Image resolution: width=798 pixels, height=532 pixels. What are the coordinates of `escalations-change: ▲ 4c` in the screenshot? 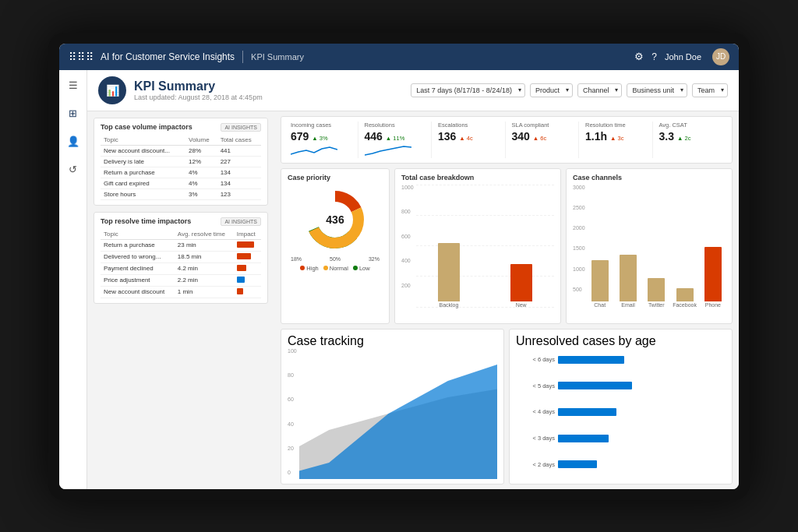 It's located at (466, 139).